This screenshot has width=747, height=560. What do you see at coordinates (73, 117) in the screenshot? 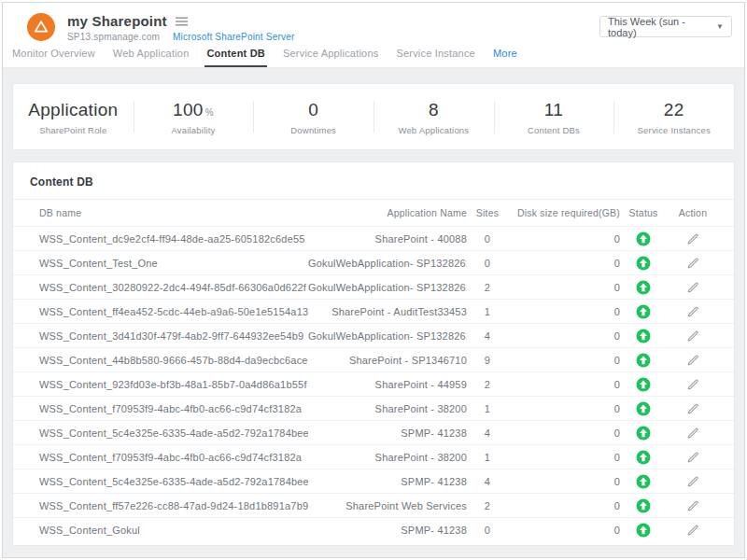
I see `stat-sharepoint-role: Application SharePoint Role` at bounding box center [73, 117].